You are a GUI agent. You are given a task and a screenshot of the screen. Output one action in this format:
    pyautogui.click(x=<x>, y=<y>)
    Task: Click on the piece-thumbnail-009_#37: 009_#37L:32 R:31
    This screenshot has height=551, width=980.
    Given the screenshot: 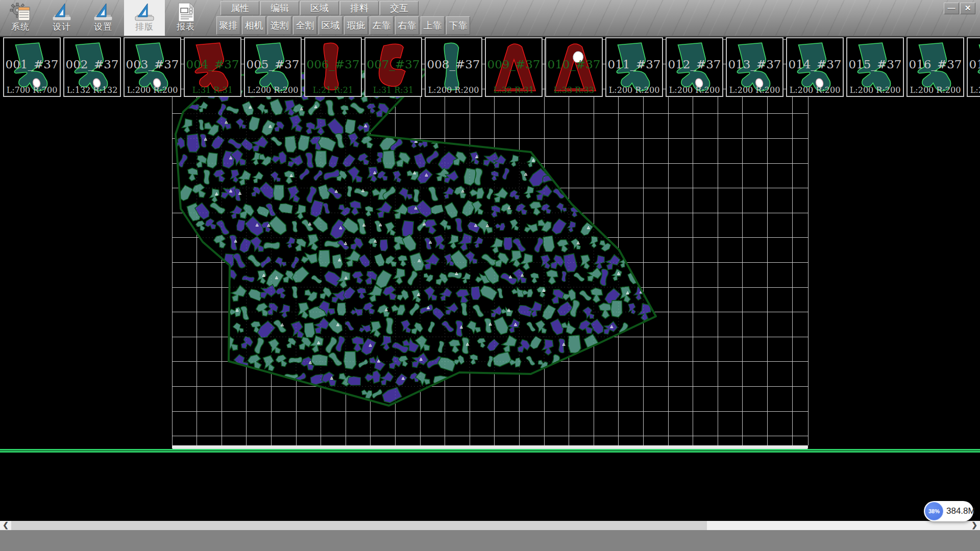 What is the action you would take?
    pyautogui.click(x=513, y=67)
    